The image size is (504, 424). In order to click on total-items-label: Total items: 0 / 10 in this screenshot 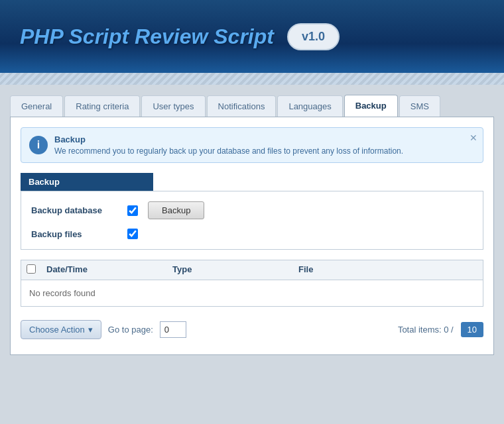, I will do `click(440, 330)`.